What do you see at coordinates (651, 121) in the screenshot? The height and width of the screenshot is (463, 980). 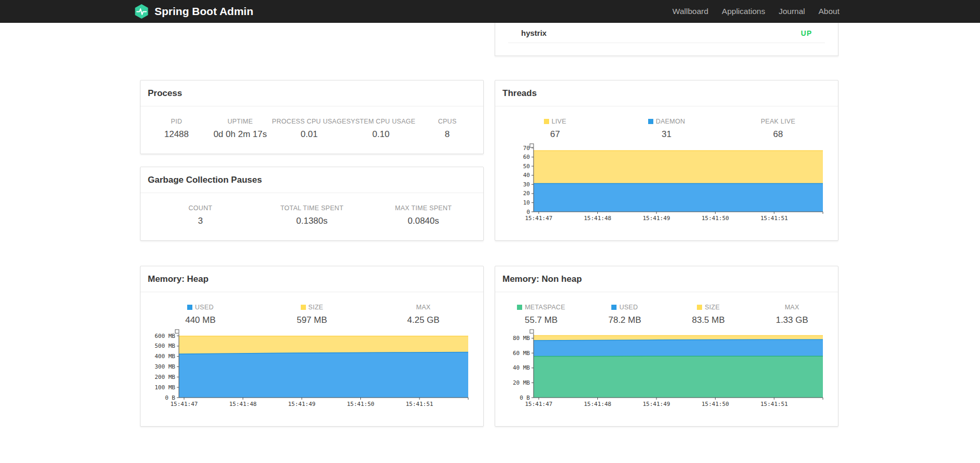 I see `daemon-legend-swatch` at bounding box center [651, 121].